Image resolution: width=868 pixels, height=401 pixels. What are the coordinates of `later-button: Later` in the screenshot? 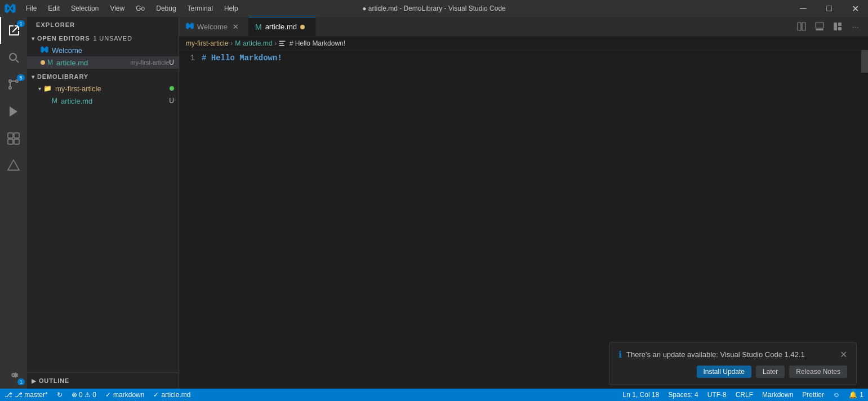 It's located at (771, 372).